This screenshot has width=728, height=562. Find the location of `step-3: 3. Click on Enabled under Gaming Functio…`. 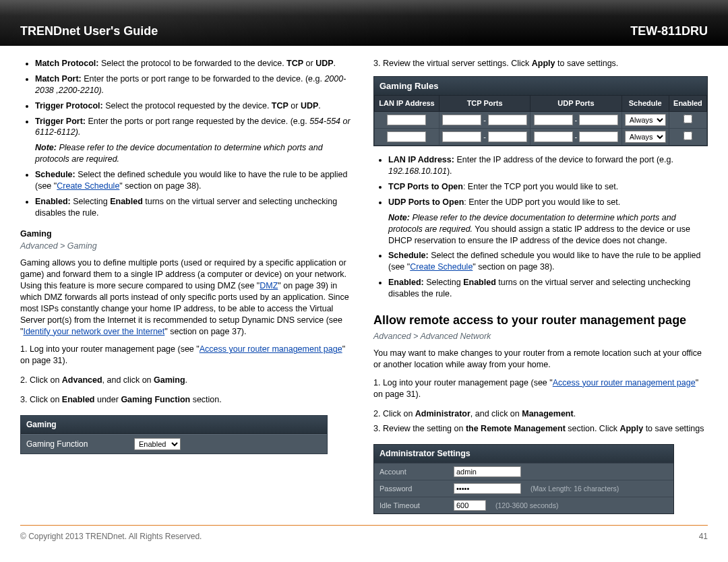

step-3: 3. Click on Enabled under Gaming Functio… is located at coordinates (187, 400).